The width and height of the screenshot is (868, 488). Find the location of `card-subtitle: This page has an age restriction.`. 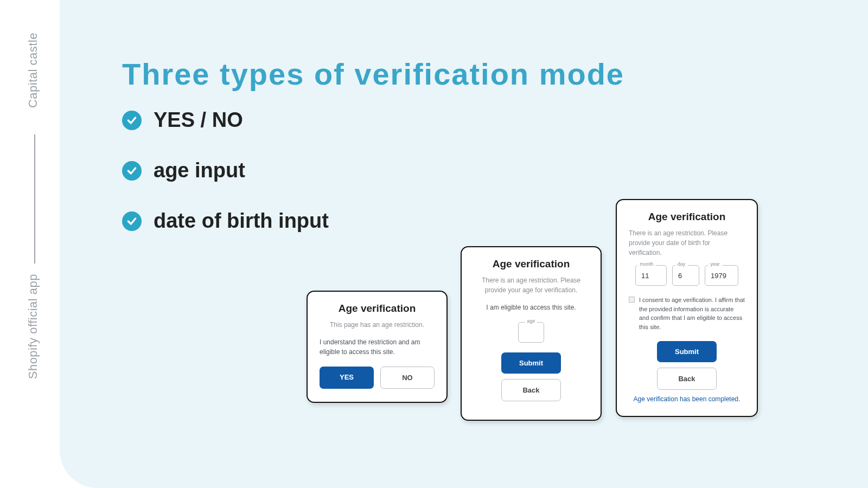

card-subtitle: This page has an age restriction. is located at coordinates (377, 325).